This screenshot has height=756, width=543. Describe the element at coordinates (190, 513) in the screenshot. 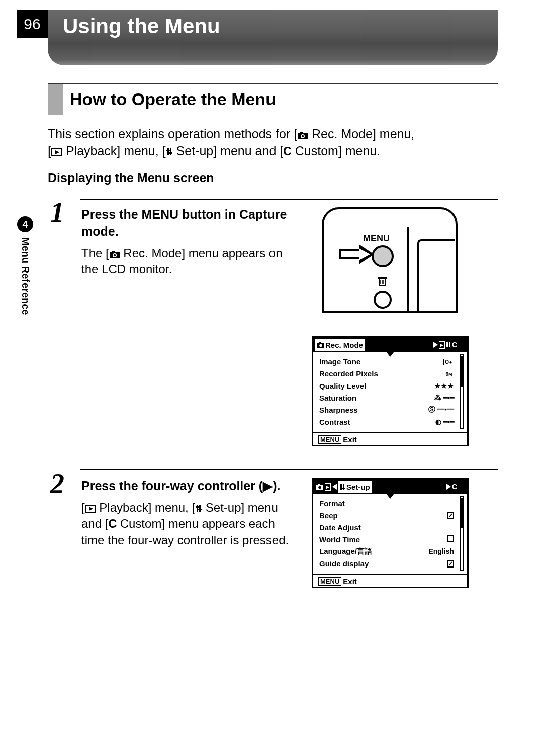

I see `step-2-body: Press the four-way controller (▶). [ Pla…` at that location.